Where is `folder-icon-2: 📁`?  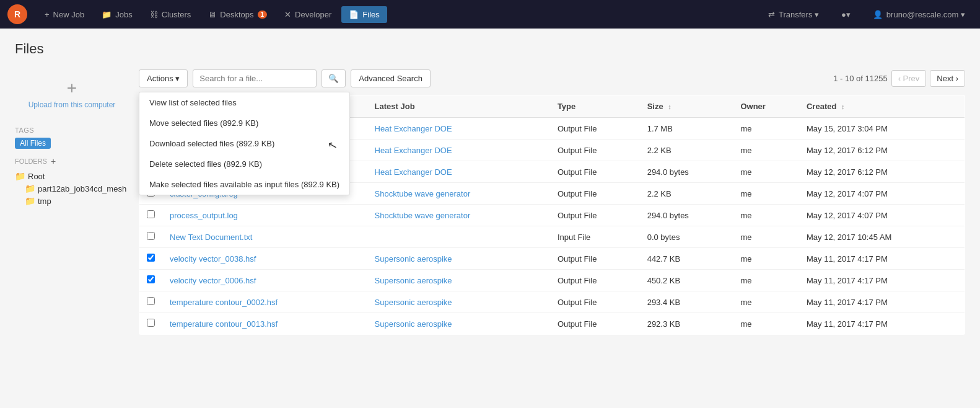
folder-icon-2: 📁 is located at coordinates (30, 188).